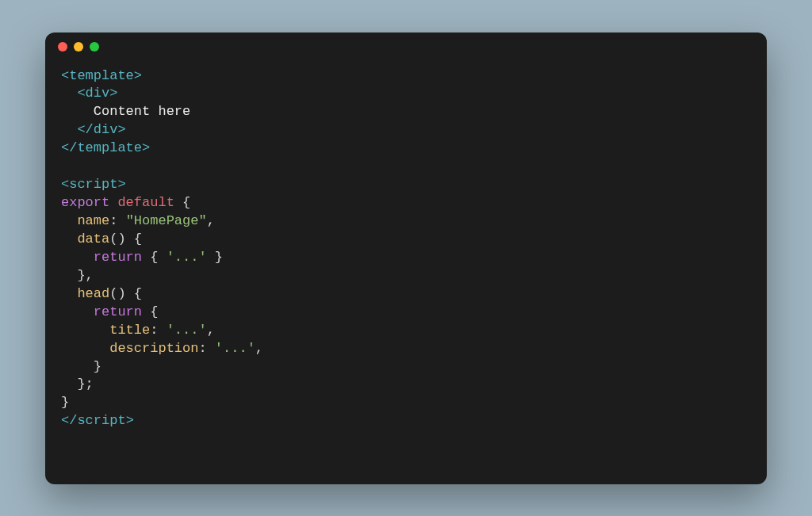  Describe the element at coordinates (94, 184) in the screenshot. I see `code-token: <script>` at that location.